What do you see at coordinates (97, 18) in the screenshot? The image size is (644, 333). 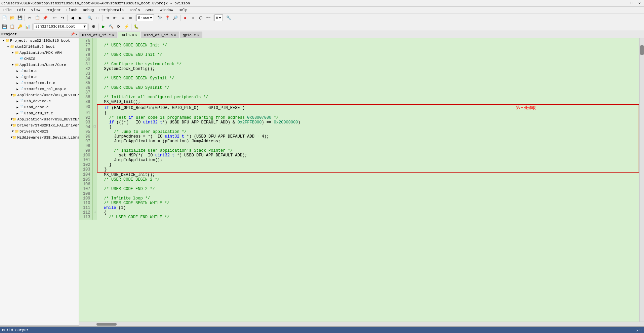 I see `replace-btn: ↔` at bounding box center [97, 18].